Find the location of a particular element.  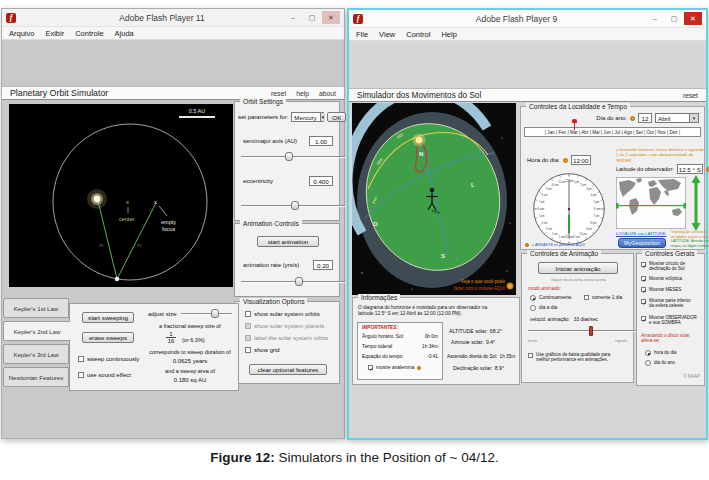

semimajor-input is located at coordinates (321, 141).